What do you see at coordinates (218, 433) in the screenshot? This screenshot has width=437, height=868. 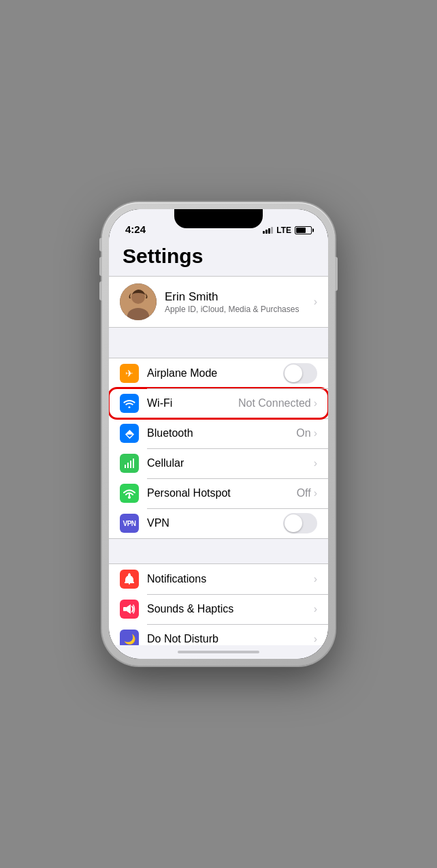 I see `bluetooth-row: ⬘ Bluetooth On ›` at bounding box center [218, 433].